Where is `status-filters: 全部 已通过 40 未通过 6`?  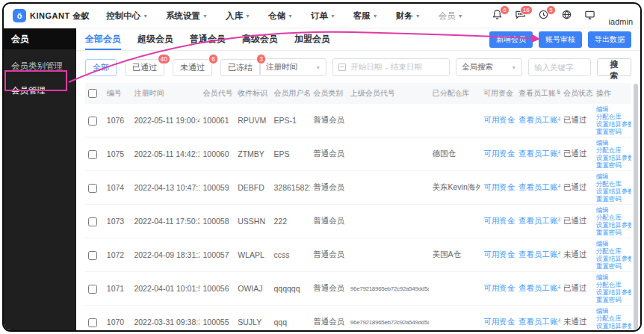
status-filters: 全部 已通过 40 未通过 6 is located at coordinates (173, 67).